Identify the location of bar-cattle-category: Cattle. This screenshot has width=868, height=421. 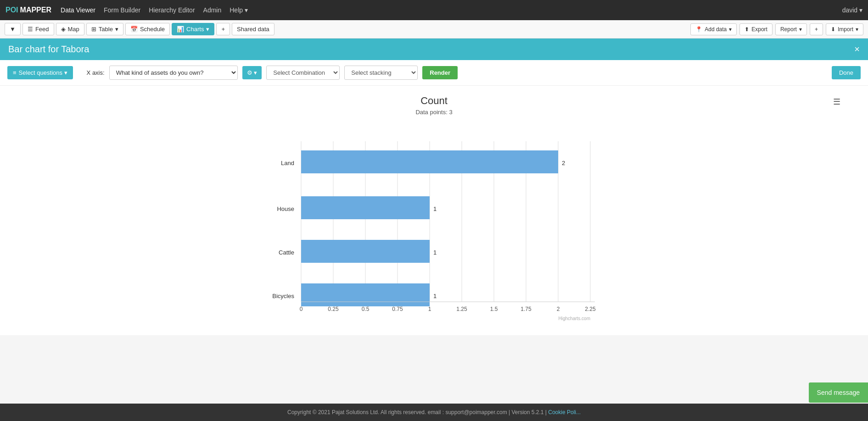
(286, 252).